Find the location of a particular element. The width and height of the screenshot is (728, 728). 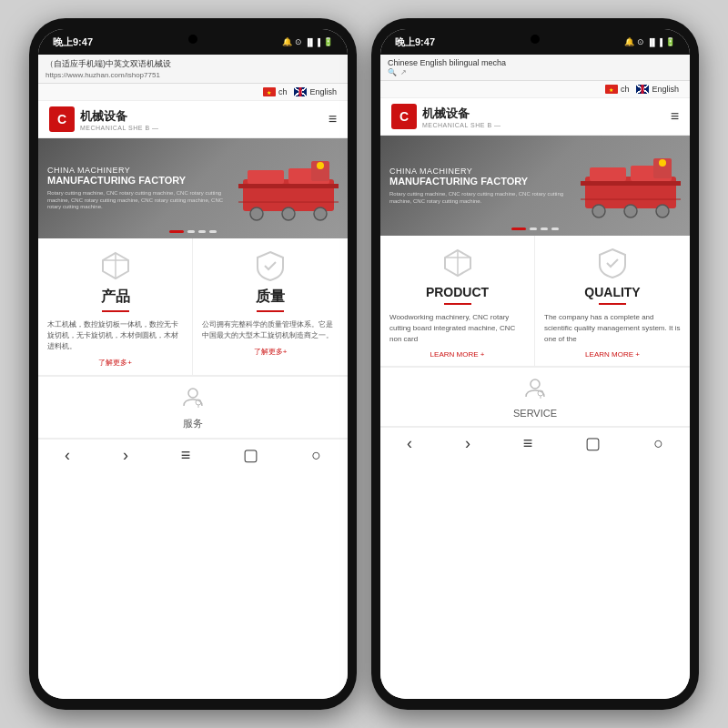

nav-forward-right: › is located at coordinates (468, 444).